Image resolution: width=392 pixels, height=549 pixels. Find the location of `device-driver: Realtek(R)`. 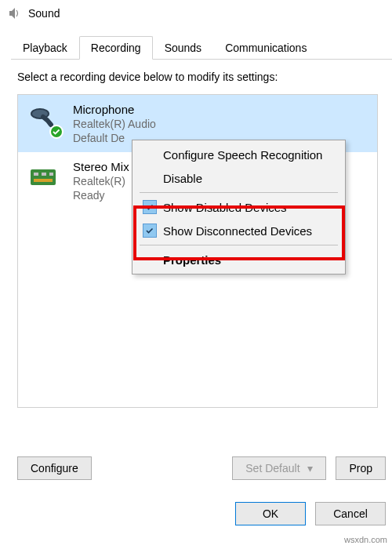

device-driver: Realtek(R) is located at coordinates (101, 181).